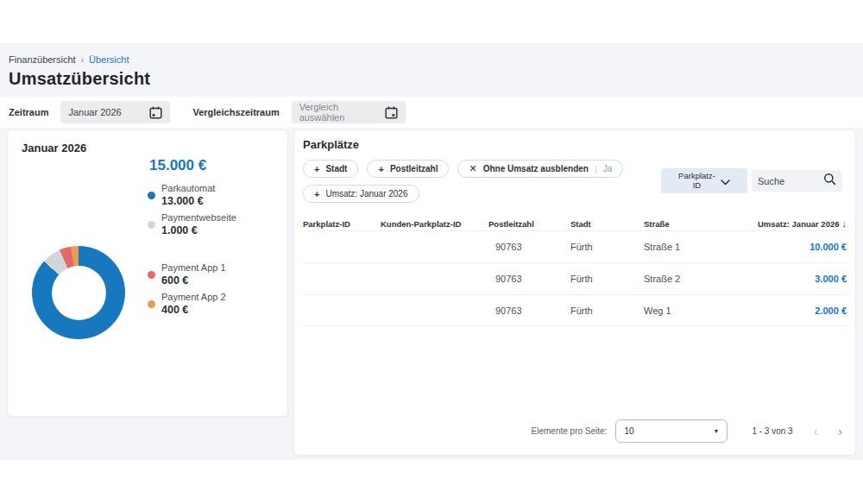  I want to click on col-header-postleitzahl: Postleitzahl, so click(530, 224).